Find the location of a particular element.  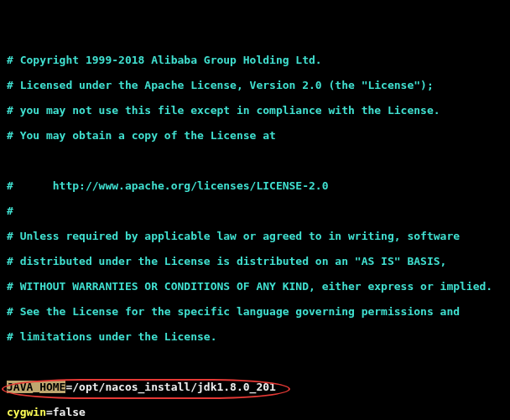

license-line: # You may obtain a copy of the License a… is located at coordinates (257, 136).